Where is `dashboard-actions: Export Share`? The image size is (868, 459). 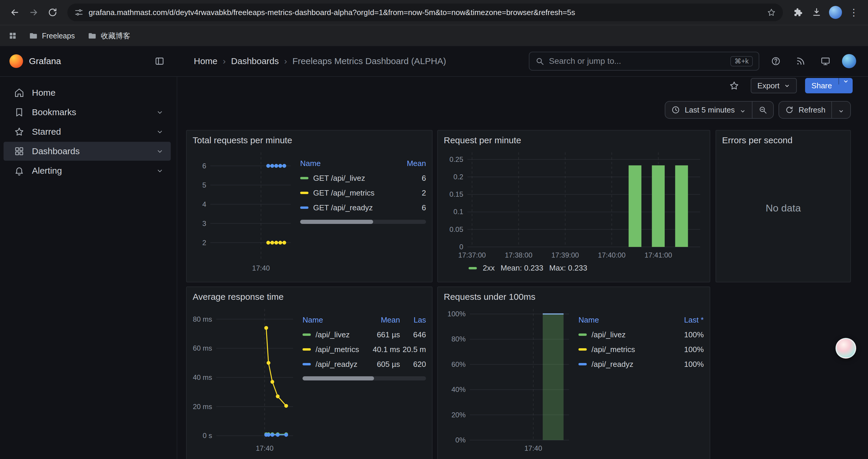
dashboard-actions: Export Share is located at coordinates (523, 86).